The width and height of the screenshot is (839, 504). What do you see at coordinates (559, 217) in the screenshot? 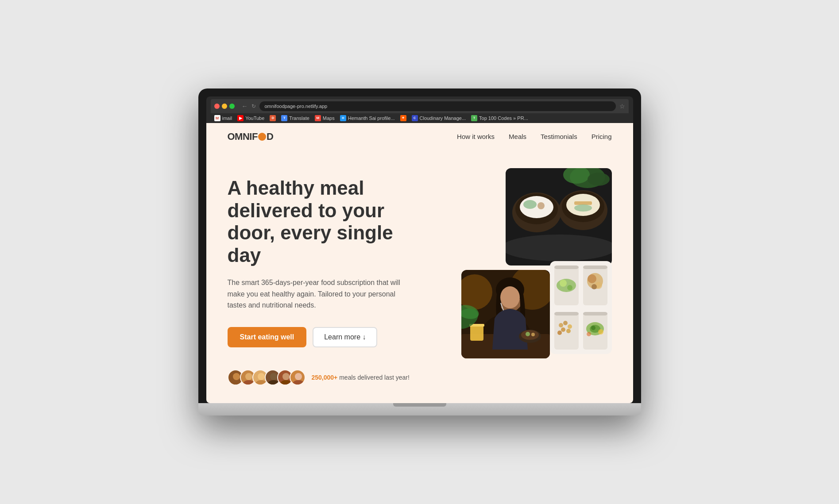
I see `food-bowls-image` at bounding box center [559, 217].